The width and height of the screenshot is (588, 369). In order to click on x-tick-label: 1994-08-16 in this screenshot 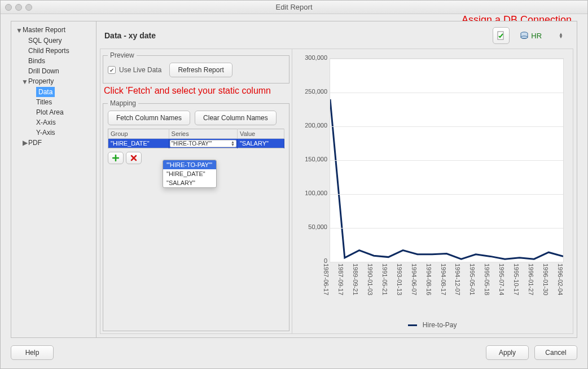, I will do `click(429, 279)`.